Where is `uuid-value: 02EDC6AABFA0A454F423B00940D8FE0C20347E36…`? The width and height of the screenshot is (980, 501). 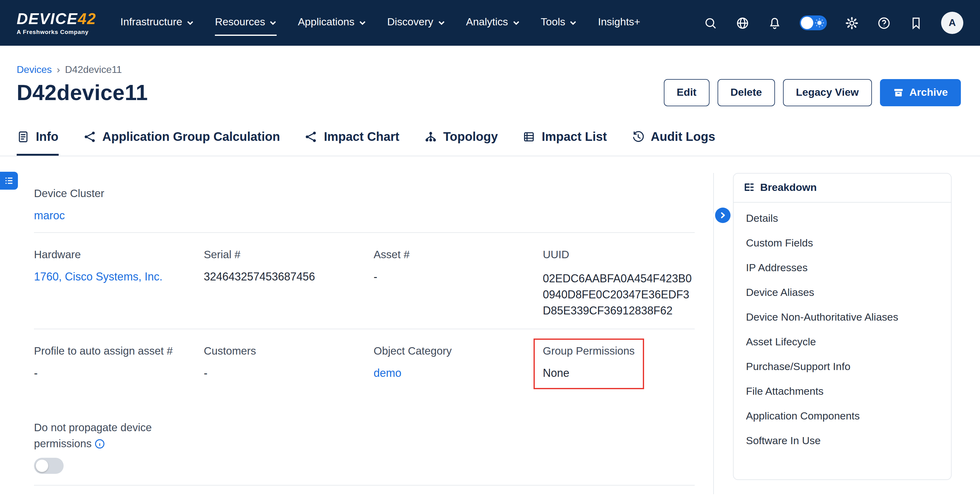
uuid-value: 02EDC6AABFA0A454F423B00940D8FE0C20347E36… is located at coordinates (619, 295).